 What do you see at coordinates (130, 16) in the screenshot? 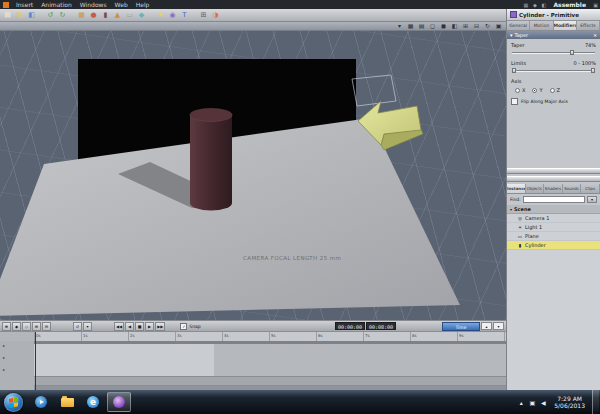
I see `insert-plane-icon: ▭` at bounding box center [130, 16].